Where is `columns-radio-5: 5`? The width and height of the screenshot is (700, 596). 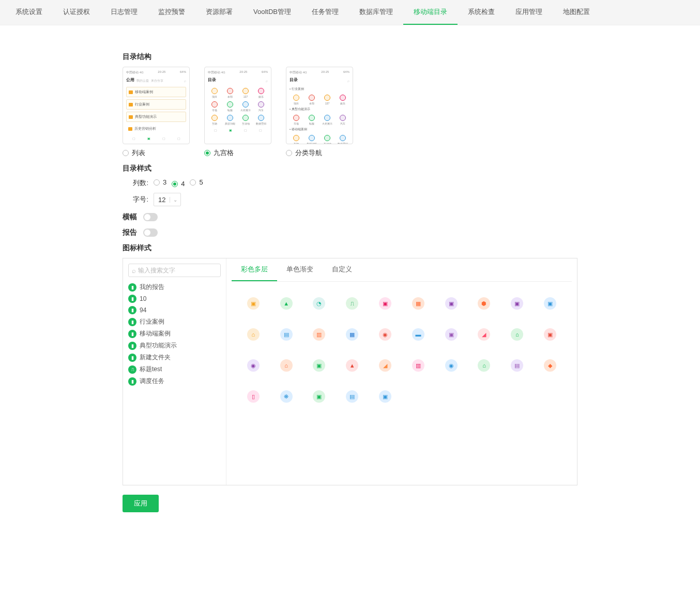 columns-radio-5: 5 is located at coordinates (196, 182).